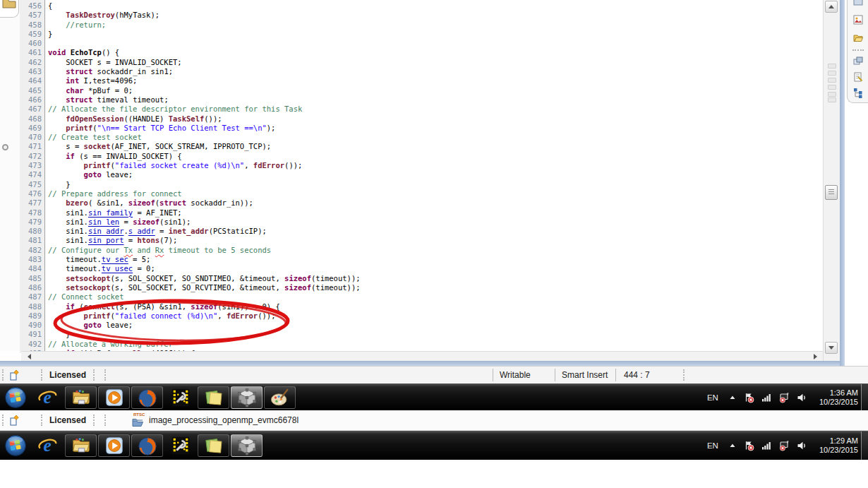 This screenshot has height=488, width=868. Describe the element at coordinates (435, 268) in the screenshot. I see `code-line: timeout.tv_usec = 0;` at that location.